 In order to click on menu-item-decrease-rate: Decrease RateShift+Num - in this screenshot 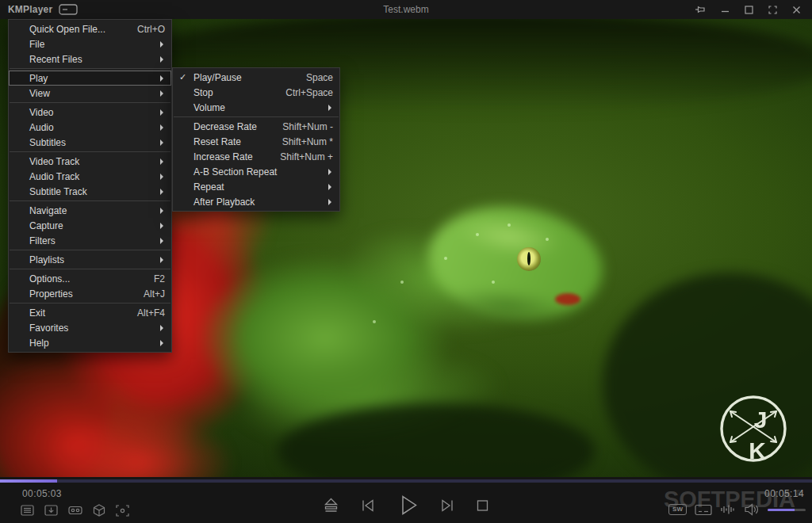, I will do `click(256, 127)`.